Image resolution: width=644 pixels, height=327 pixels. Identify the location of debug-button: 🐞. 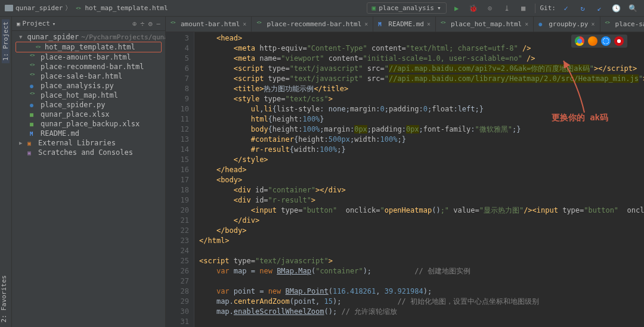
(473, 8).